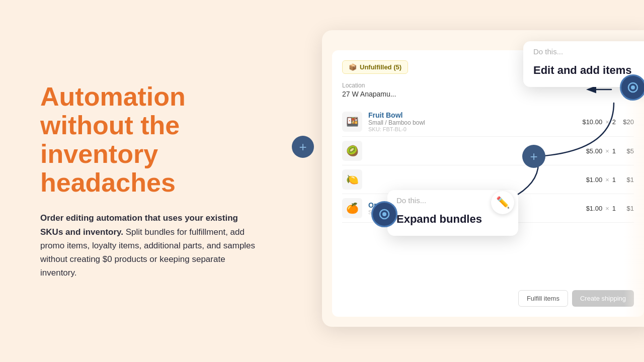 Image resolution: width=644 pixels, height=362 pixels. Describe the element at coordinates (472, 115) in the screenshot. I see `item-name-1: Fruit Bowl` at that location.